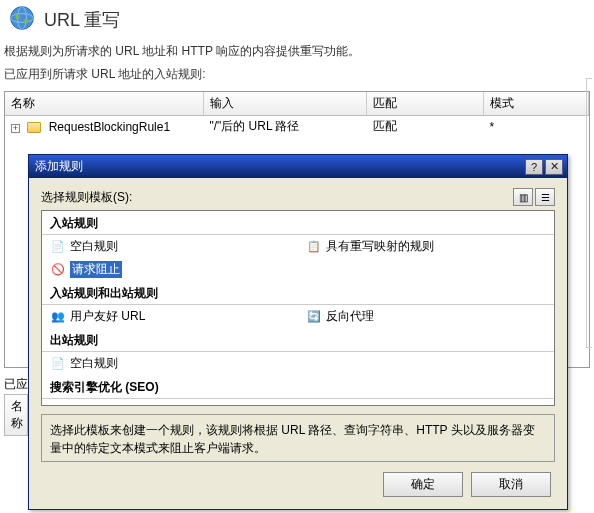 Image resolution: width=594 pixels, height=513 pixels. I want to click on behind-col-name: 名称, so click(16, 415).